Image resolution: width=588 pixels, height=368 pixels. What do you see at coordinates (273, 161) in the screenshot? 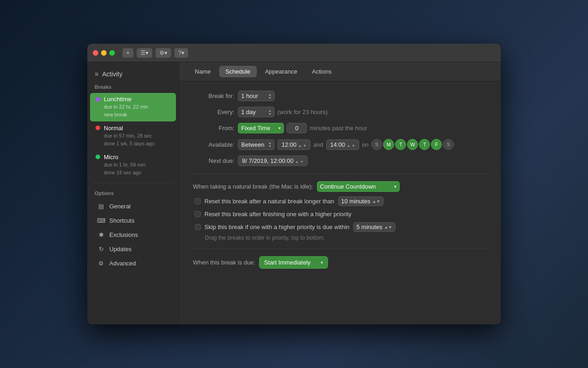
I see `next-due-control: 8/ 7/2019, 12:00:00 ▲ ▼` at bounding box center [273, 161].